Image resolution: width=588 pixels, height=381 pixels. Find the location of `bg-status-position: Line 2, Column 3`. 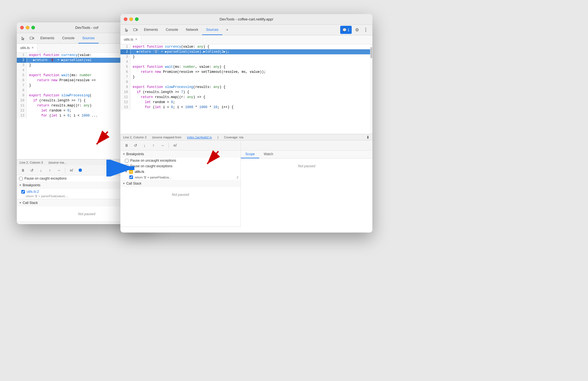

bg-status-position: Line 2, Column 3 is located at coordinates (31, 162).